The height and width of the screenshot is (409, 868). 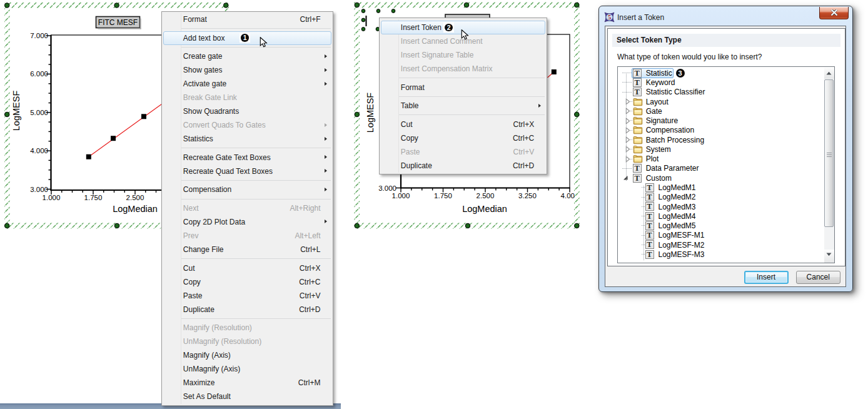 I want to click on svg-text: 7.000, so click(x=39, y=36).